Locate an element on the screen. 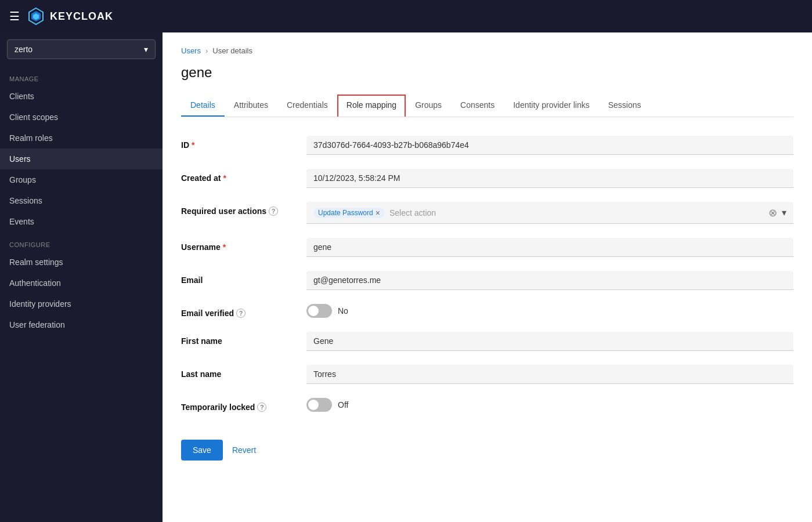  created-at-value is located at coordinates (550, 179).